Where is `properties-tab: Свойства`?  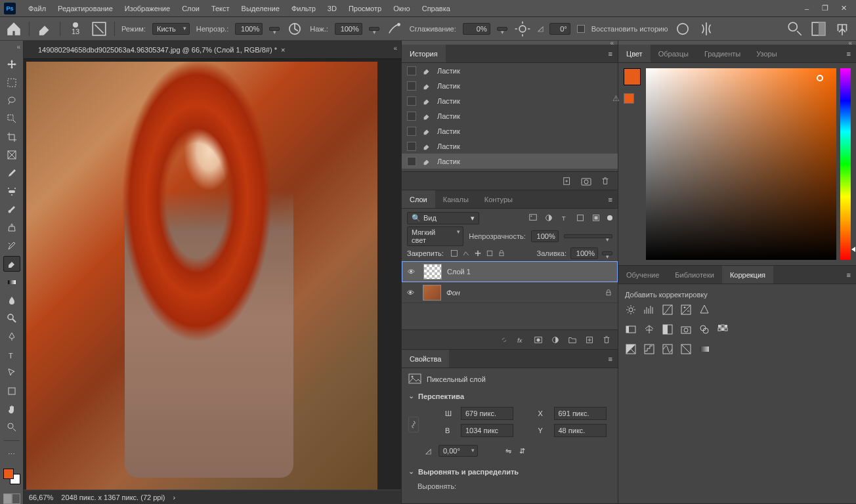
properties-tab: Свойства is located at coordinates (425, 358).